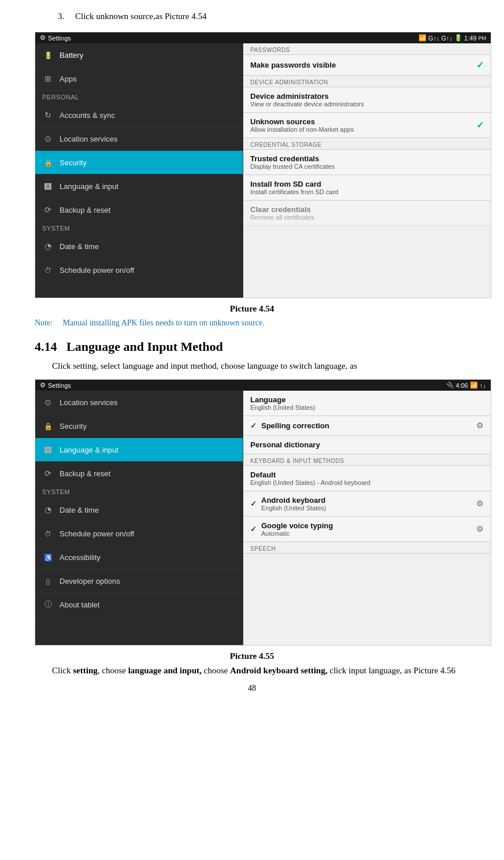 The image size is (504, 860). What do you see at coordinates (139, 474) in the screenshot?
I see `menu-item-backup-2: Backup & reset` at bounding box center [139, 474].